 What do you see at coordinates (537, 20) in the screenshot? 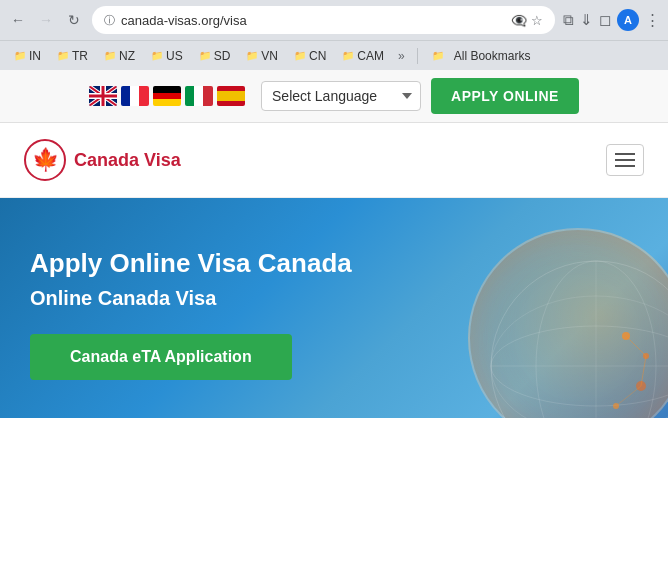
I see `star-icon: ☆` at bounding box center [537, 20].